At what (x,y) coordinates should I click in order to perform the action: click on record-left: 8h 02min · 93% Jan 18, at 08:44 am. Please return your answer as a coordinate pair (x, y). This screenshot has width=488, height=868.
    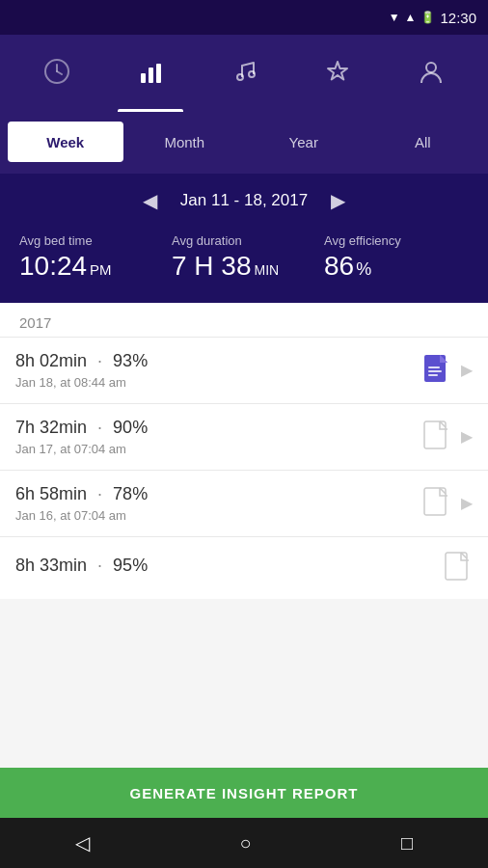
    Looking at the image, I should click on (219, 370).